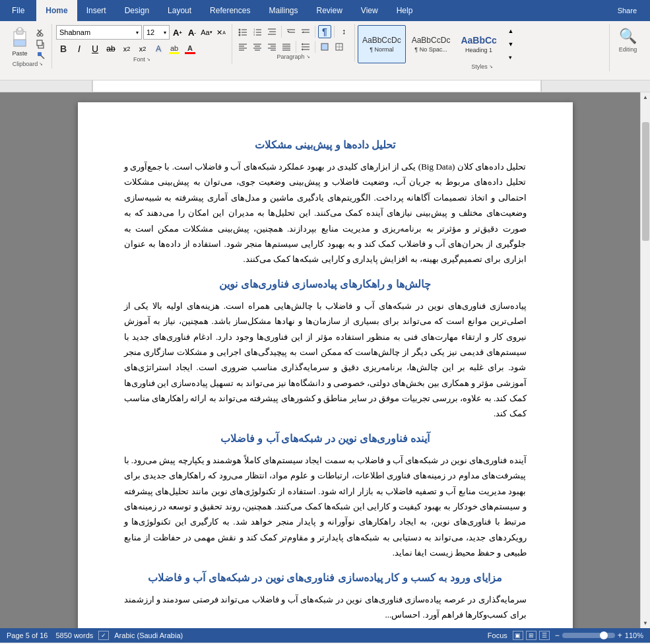  What do you see at coordinates (207, 32) in the screenshot?
I see `change-case-button: Aa▾` at bounding box center [207, 32].